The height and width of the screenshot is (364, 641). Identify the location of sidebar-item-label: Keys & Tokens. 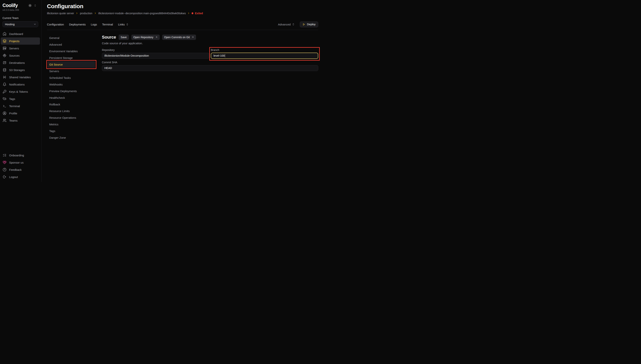
(19, 92).